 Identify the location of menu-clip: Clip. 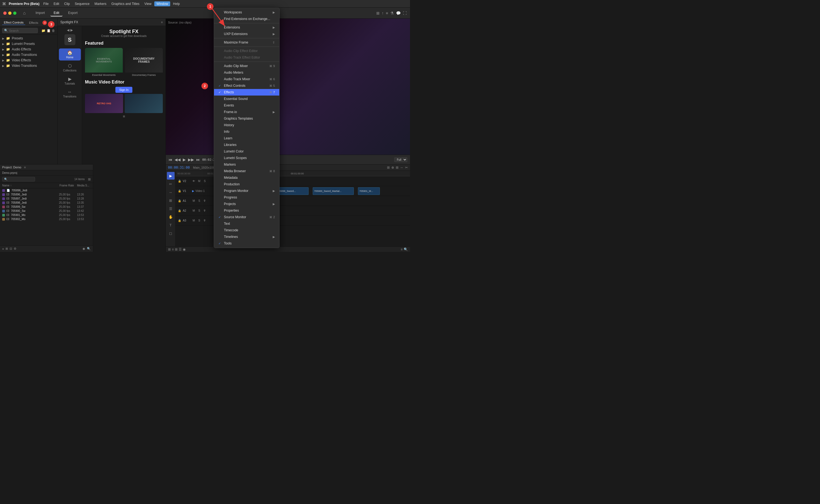
(67, 4).